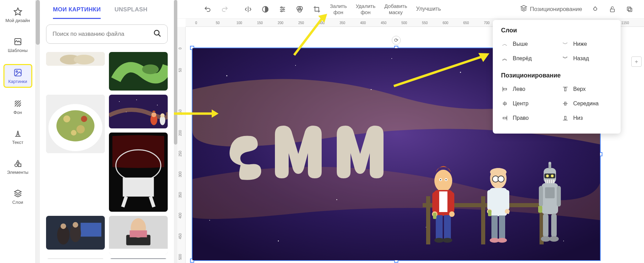 The width and height of the screenshot is (644, 263). I want to click on nav-elements: Элементы, so click(18, 167).